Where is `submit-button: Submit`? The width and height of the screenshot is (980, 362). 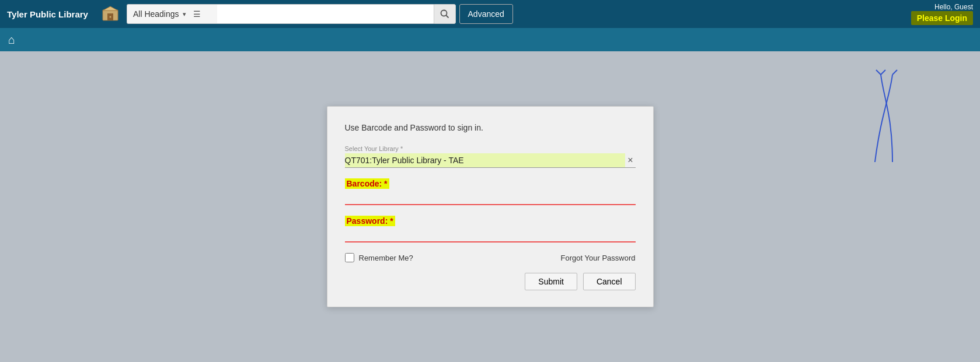
submit-button: Submit is located at coordinates (551, 282).